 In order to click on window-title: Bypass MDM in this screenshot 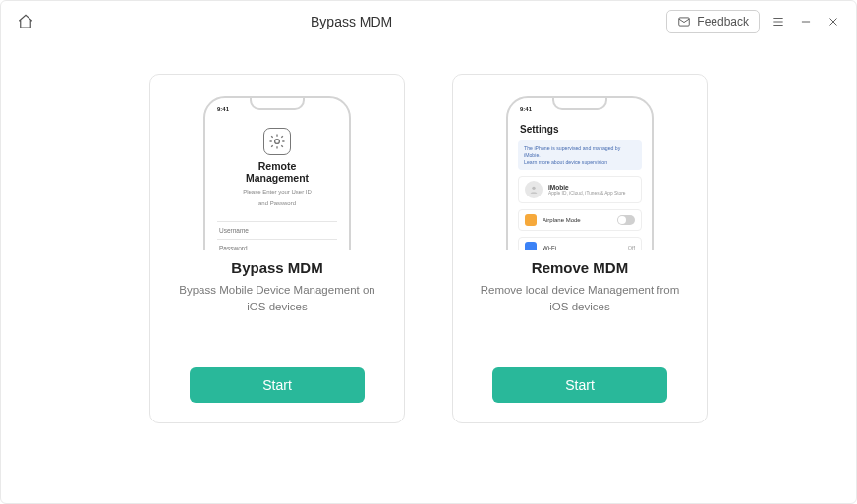, I will do `click(352, 22)`.